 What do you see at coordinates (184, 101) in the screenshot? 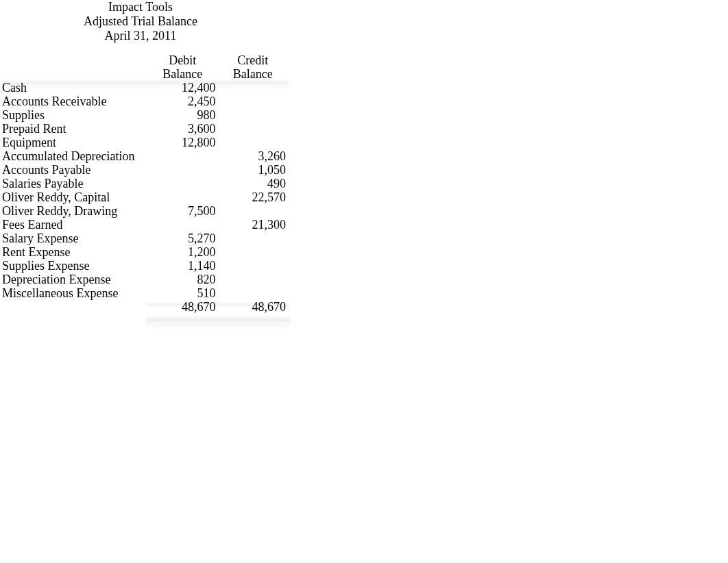
I see `debit-value: 2,450` at bounding box center [184, 101].